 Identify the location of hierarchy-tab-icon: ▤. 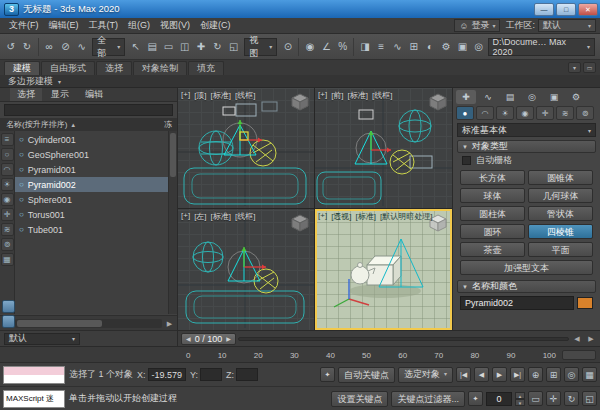
(510, 97).